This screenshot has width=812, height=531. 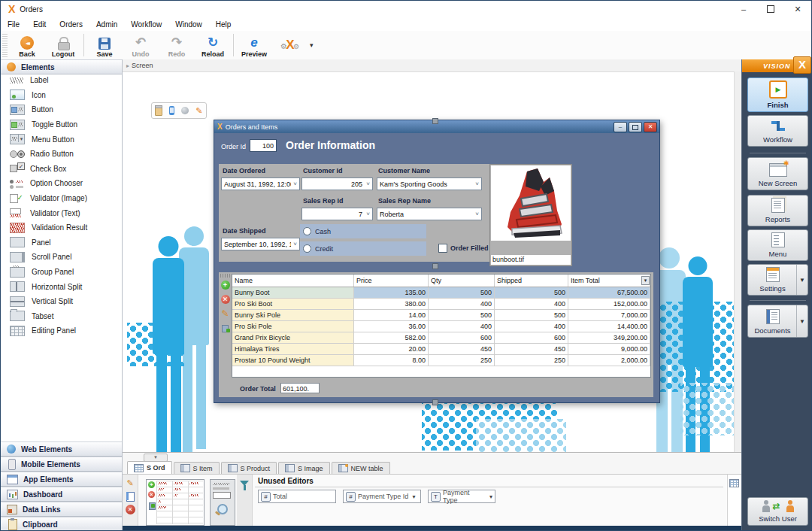 I want to click on row-dropdown-caret-icon: ▾, so click(x=645, y=281).